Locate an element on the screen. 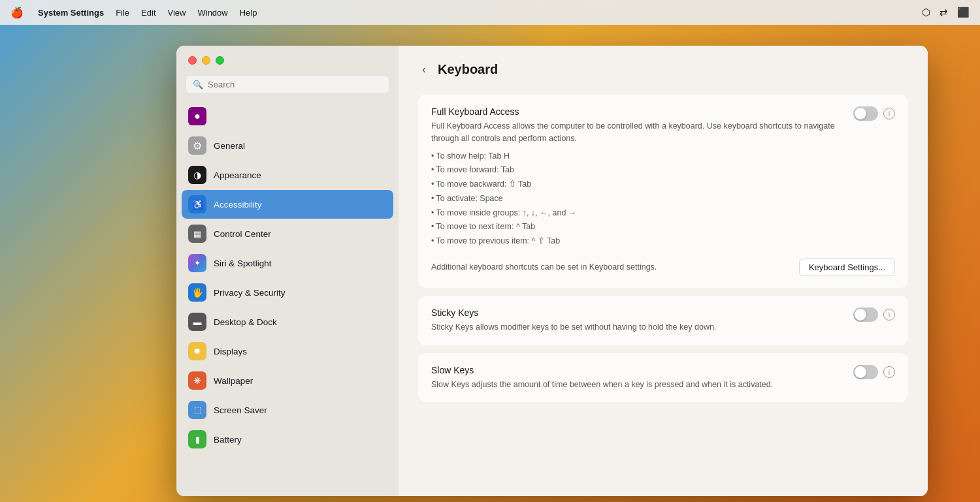 Image resolution: width=980 pixels, height=502 pixels. sidebar-item-appearance: ◑ Appearance is located at coordinates (287, 175).